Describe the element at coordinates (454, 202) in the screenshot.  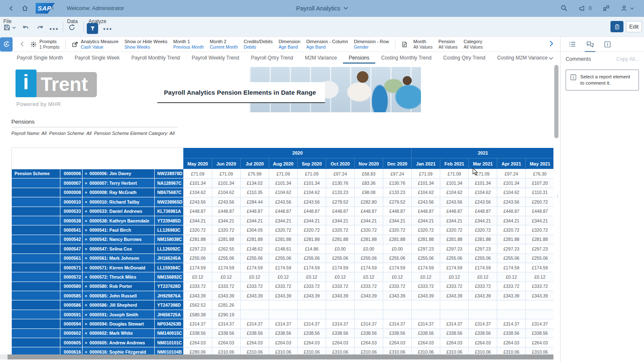
I see `value-cell: £243.56` at that location.